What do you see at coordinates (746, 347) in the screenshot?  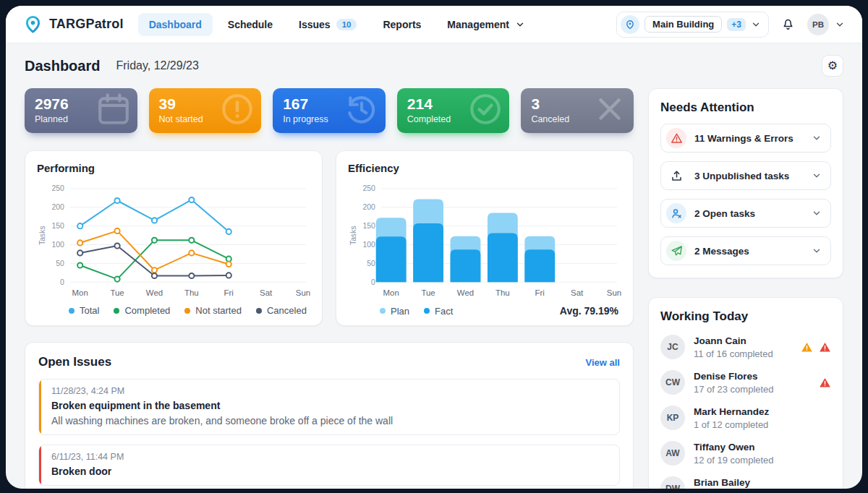 I see `person-row: JCJoann Cain11 of 16 completed` at bounding box center [746, 347].